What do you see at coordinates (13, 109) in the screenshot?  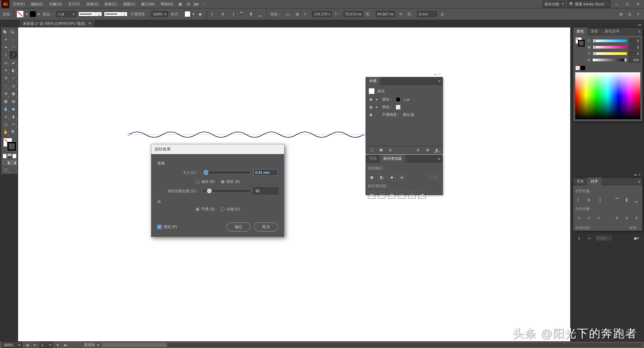 I see `blend-tool: ◉` at bounding box center [13, 109].